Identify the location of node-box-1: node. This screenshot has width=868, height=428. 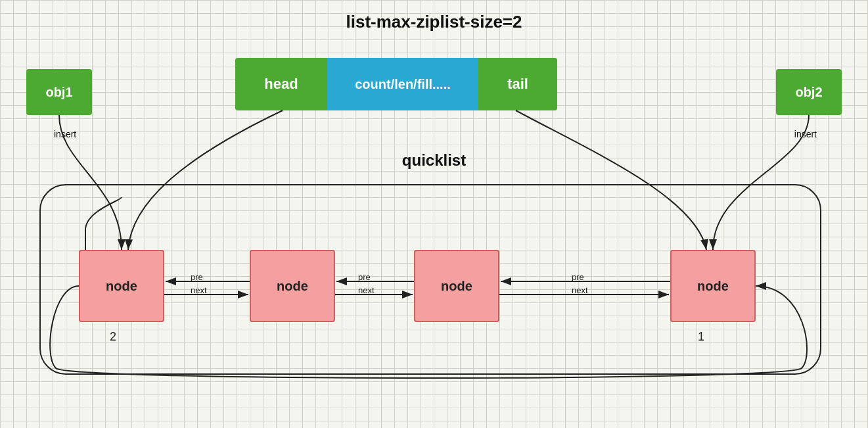
(122, 286).